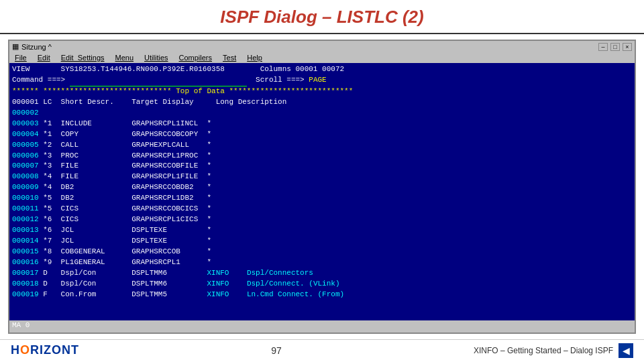 The width and height of the screenshot is (644, 362). Describe the element at coordinates (229, 58) in the screenshot. I see `menu-test: Test` at that location.